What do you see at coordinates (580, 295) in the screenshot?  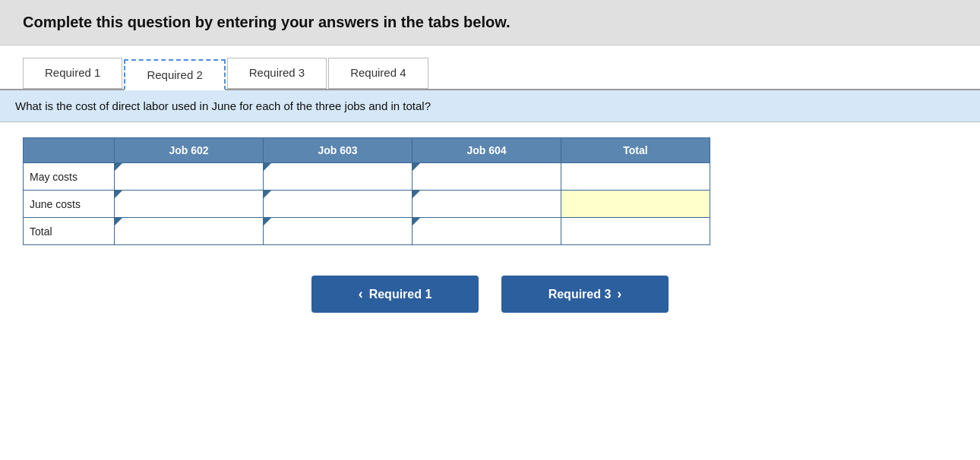 I see `next-button-label: Required 3` at bounding box center [580, 295].